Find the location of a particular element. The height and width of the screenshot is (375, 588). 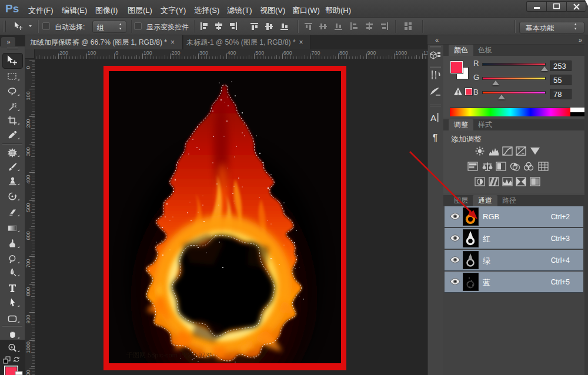

svg-text: A is located at coordinates (433, 118).